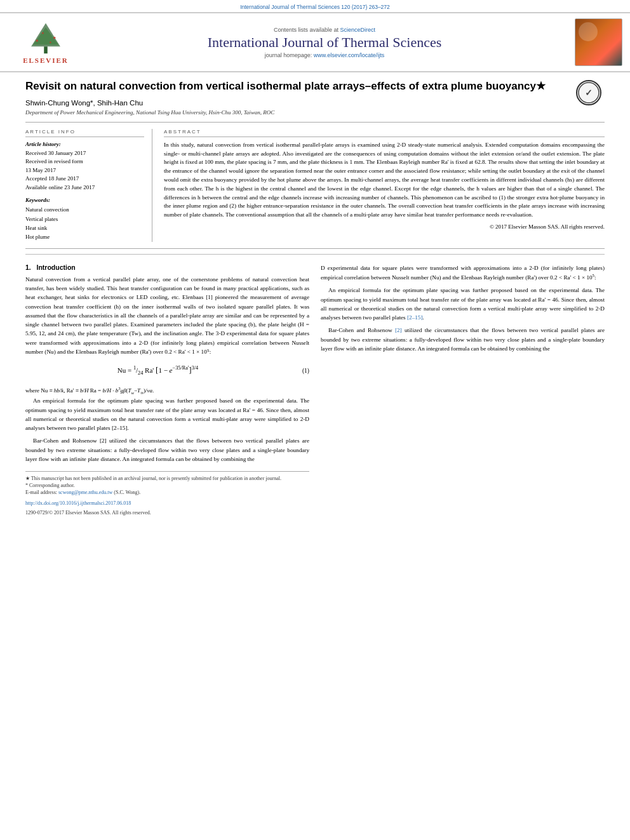  I want to click on abstract-column: ABSTRACT In this study, natural convecti…, so click(384, 185).